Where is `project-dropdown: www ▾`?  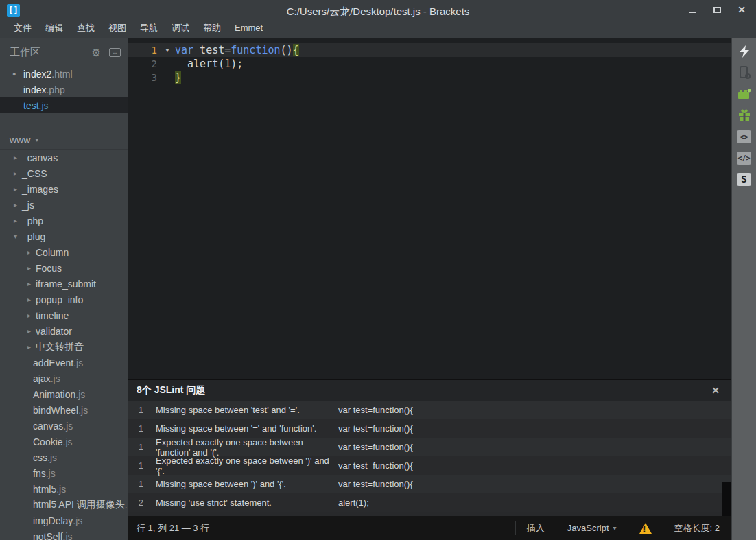
project-dropdown: www ▾ is located at coordinates (64, 140).